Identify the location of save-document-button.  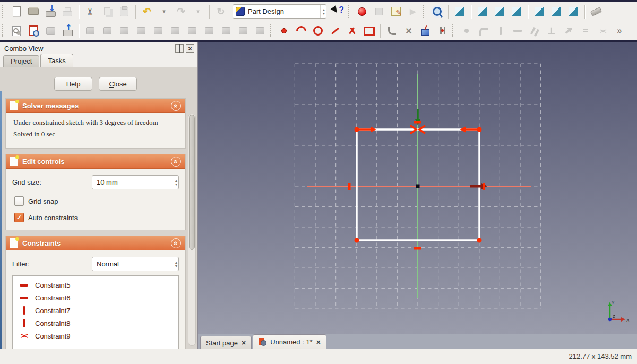
(50, 12).